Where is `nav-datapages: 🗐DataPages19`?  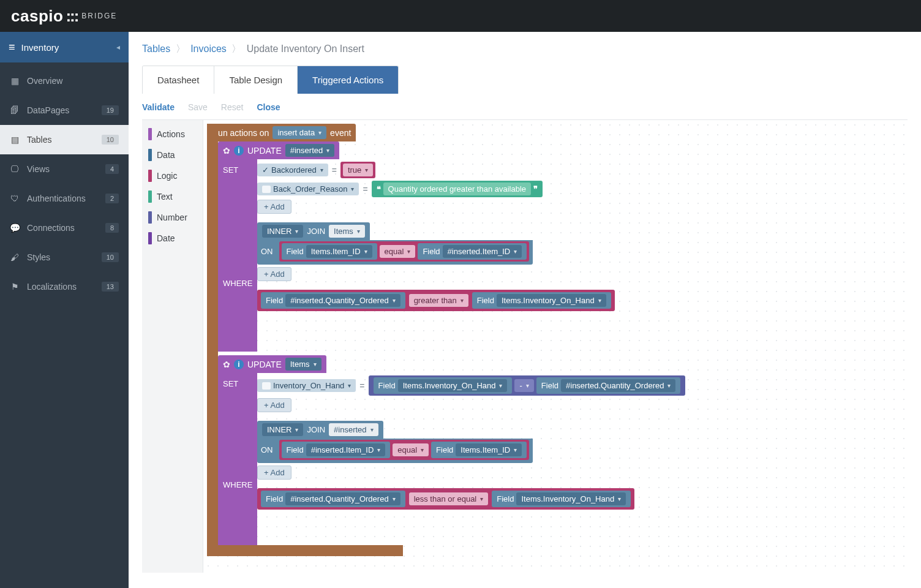 nav-datapages: 🗐DataPages19 is located at coordinates (64, 110).